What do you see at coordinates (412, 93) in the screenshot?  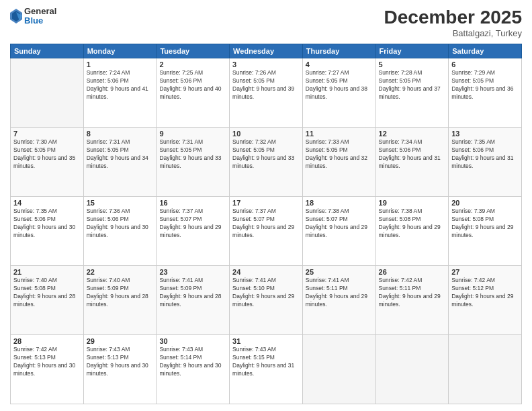 I see `calendar-cell: 5Sunrise: 7:28 AMSunset: 5:05 PMDaylight…` at bounding box center [412, 93].